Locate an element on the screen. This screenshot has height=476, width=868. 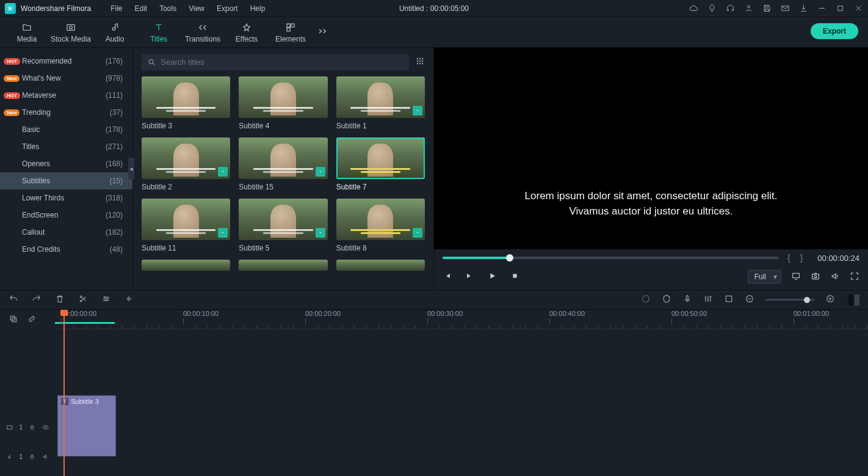
sidebar-item-recommended: HOTRecommended(176) is located at coordinates (66, 61).